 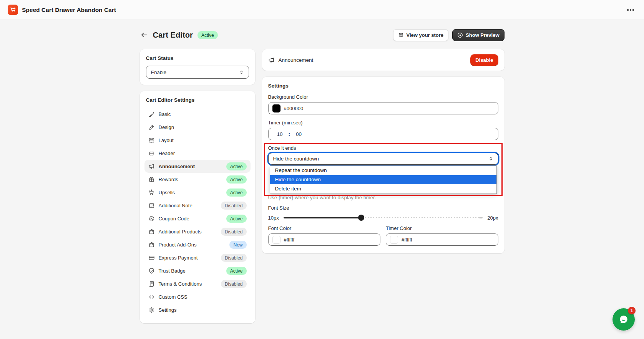 What do you see at coordinates (203, 127) in the screenshot?
I see `sidebar-item-label: Design` at bounding box center [203, 127].